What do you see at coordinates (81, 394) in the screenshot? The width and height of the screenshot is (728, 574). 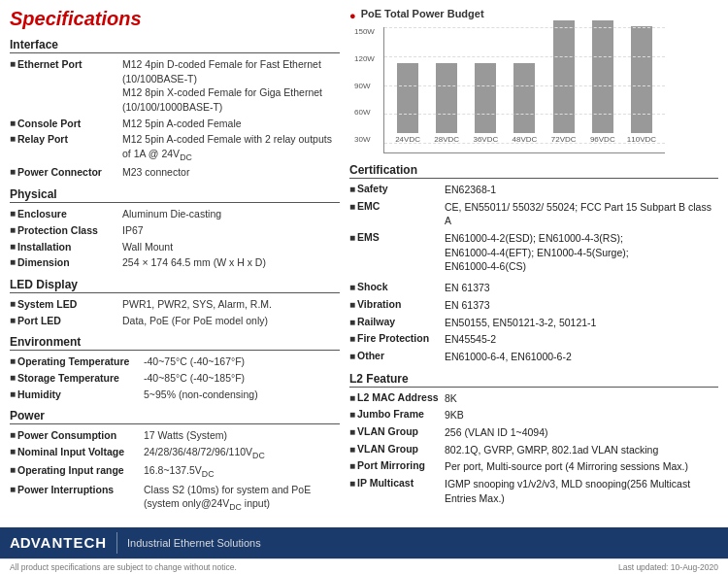 I see `spec-label-humidity: Humidity` at bounding box center [81, 394].